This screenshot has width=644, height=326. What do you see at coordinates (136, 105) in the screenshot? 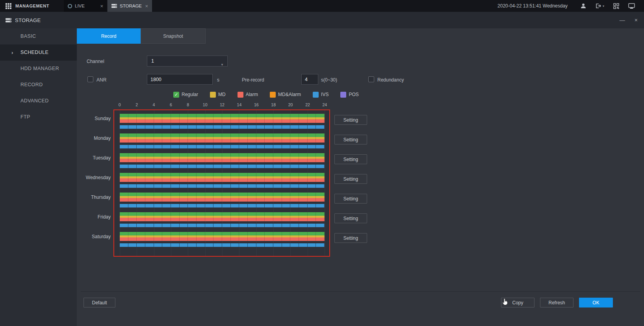
I see `hour-tick-label: 2` at bounding box center [136, 105].